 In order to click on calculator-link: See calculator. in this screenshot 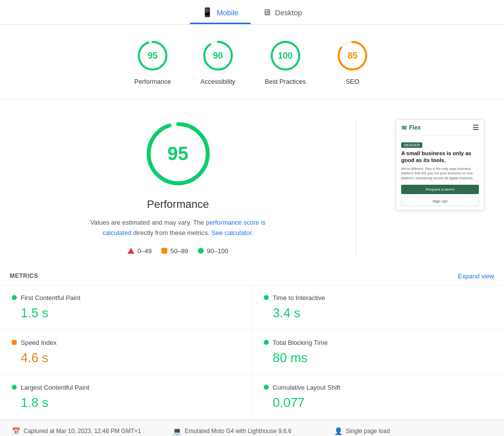, I will do `click(232, 233)`.